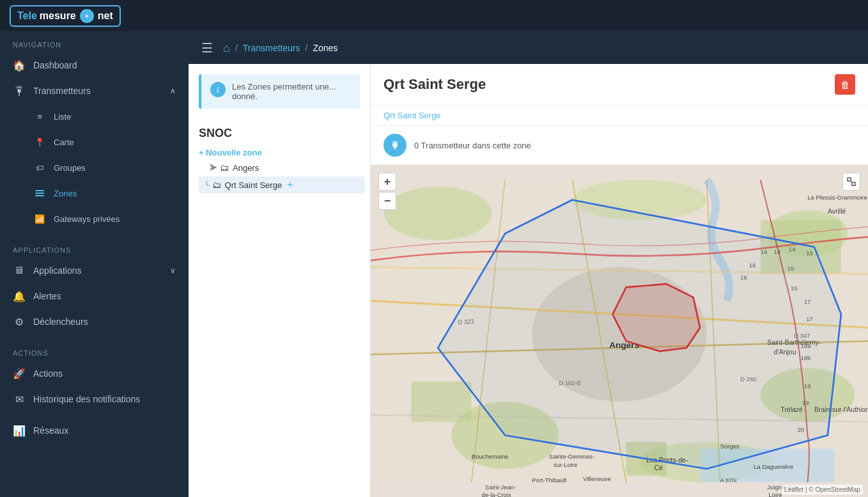 This screenshot has height=497, width=868. What do you see at coordinates (95, 271) in the screenshot?
I see `sidebar-item-applications: 🖥 Applications ∨` at bounding box center [95, 271].